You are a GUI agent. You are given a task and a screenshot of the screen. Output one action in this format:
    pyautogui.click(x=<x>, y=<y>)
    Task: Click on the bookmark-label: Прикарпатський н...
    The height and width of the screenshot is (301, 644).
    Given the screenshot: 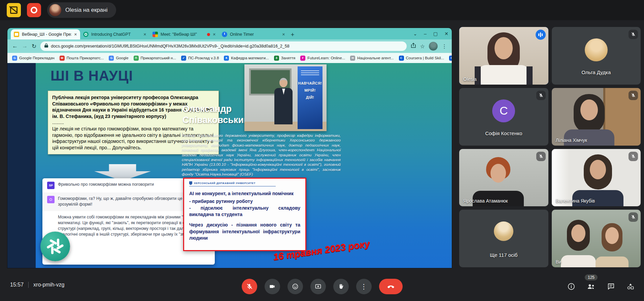 What is the action you would take?
    pyautogui.click(x=158, y=58)
    